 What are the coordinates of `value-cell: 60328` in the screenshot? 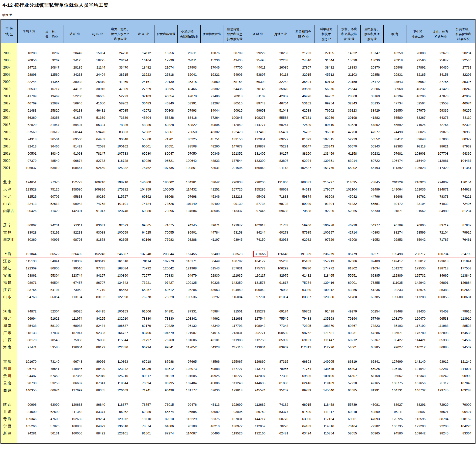 It's located at (166, 125).